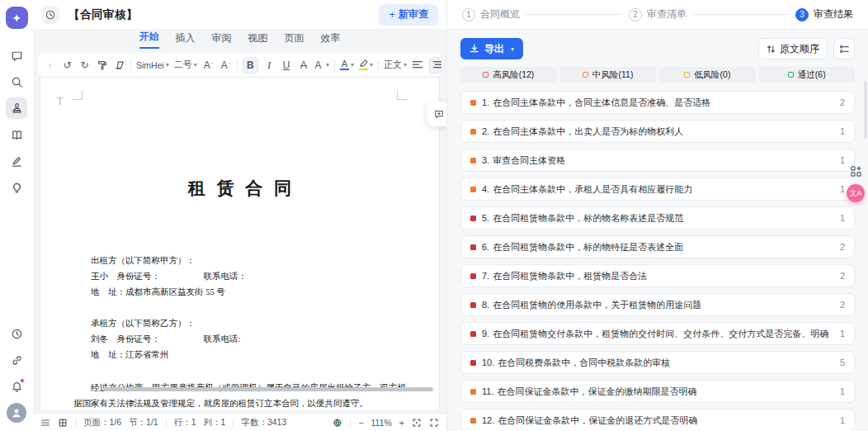 The image size is (868, 431). What do you see at coordinates (658, 189) in the screenshot?
I see `review-item: 4. 在合同主体条款中，承租人是否具有相应履行能力 1` at bounding box center [658, 189].